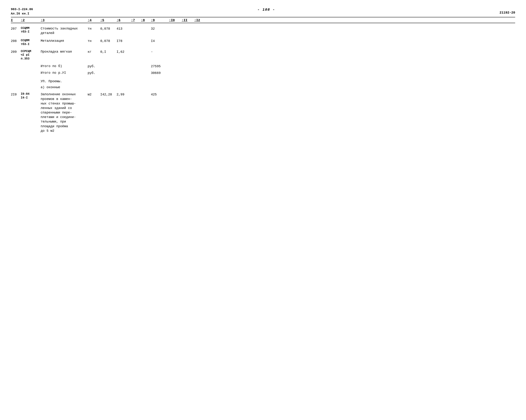 This screenshot has height=420, width=526. I want to click on table-row: 2I0 I0-84 I4-I Заполнение оконныхпроемов…, so click(263, 113).